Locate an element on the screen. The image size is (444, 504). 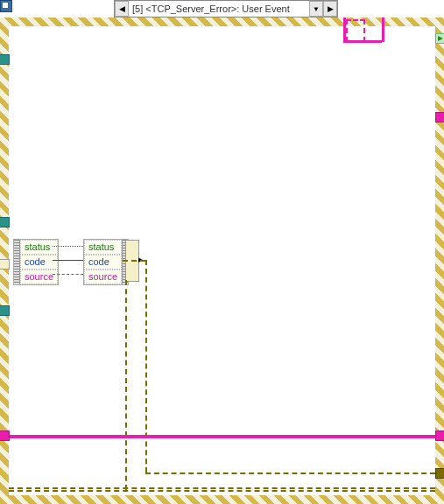
node-resize-handle is located at coordinates (18, 262).